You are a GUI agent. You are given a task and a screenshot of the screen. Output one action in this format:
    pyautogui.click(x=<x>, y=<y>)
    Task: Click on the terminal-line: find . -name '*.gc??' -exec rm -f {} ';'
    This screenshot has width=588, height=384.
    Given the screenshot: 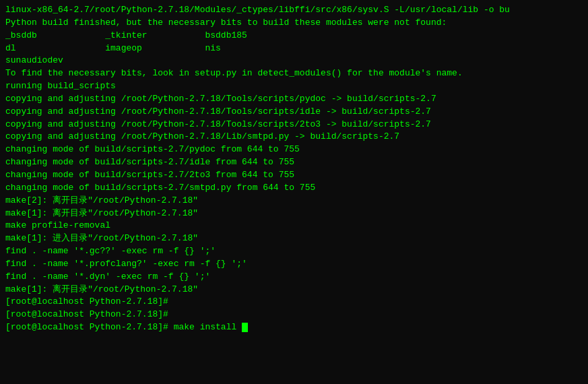 What is the action you would take?
    pyautogui.click(x=294, y=252)
    